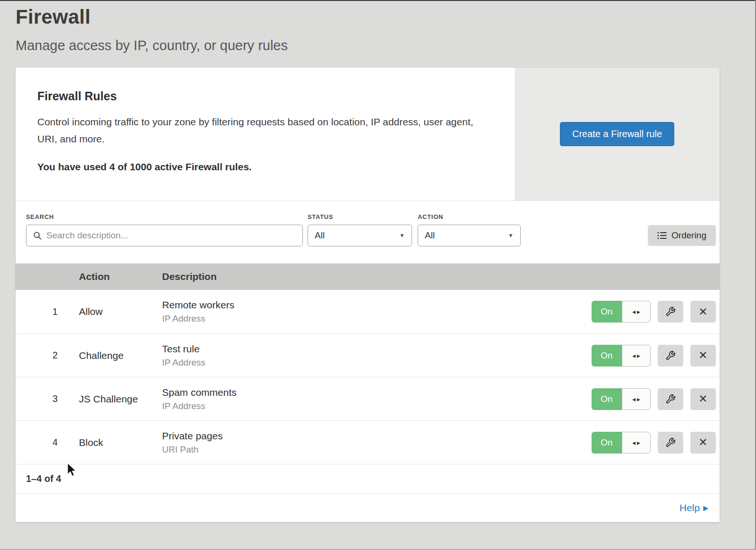 The image size is (756, 550). I want to click on rule-description: Test rule, so click(377, 349).